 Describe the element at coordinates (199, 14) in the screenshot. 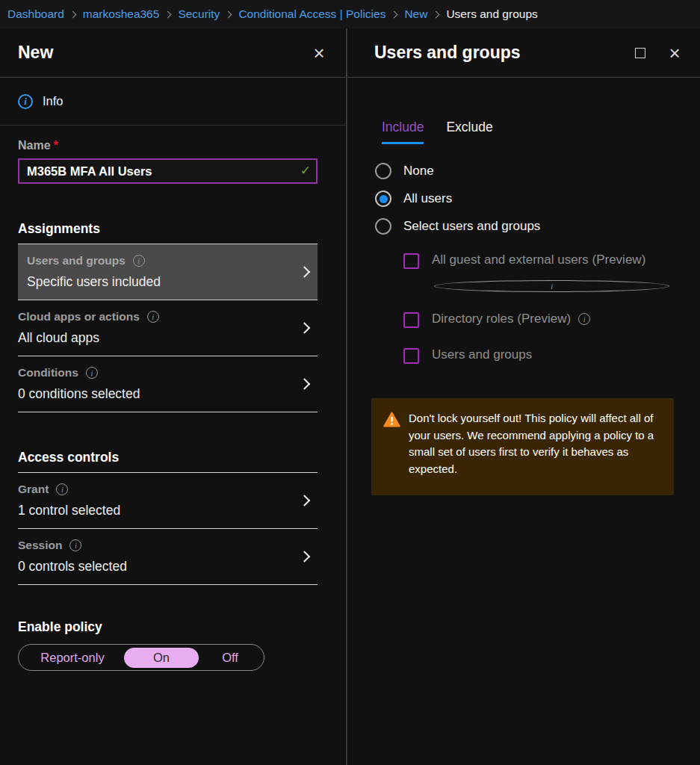

I see `breadcrumb-link-security: Security` at that location.